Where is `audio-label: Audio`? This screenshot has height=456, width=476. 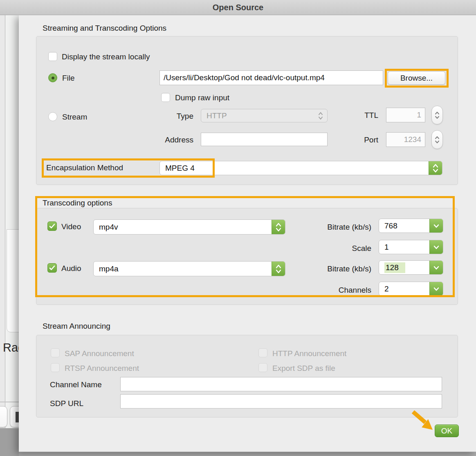
audio-label: Audio is located at coordinates (71, 269).